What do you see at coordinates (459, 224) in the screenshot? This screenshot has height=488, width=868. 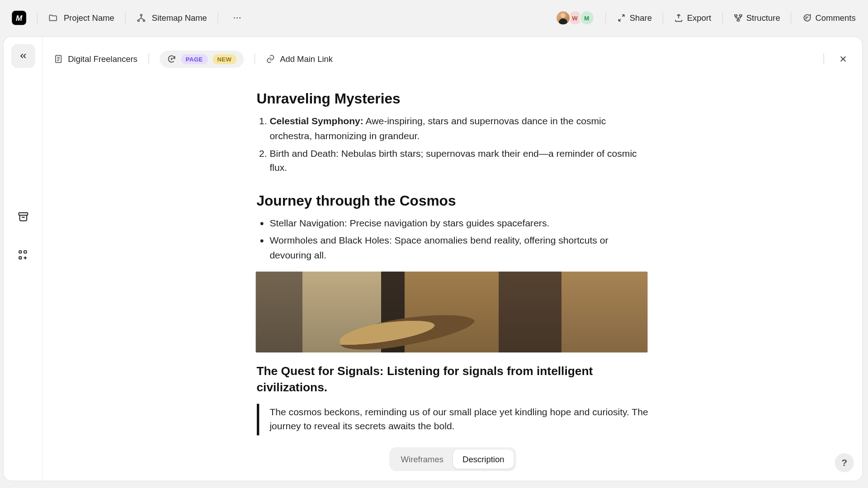 I see `ul-item-1: Stellar Navigation: Precise navigation b…` at bounding box center [459, 224].